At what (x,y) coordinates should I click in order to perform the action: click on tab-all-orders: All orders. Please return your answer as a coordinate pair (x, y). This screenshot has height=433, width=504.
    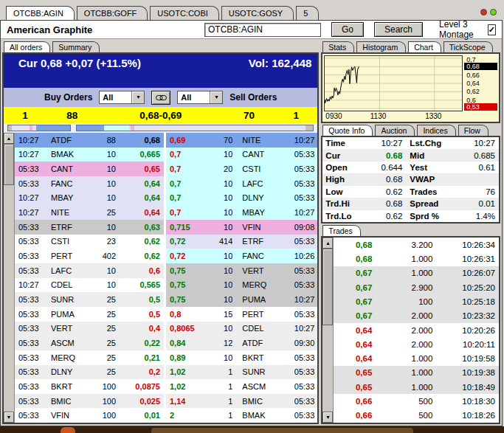
    Looking at the image, I should click on (27, 47).